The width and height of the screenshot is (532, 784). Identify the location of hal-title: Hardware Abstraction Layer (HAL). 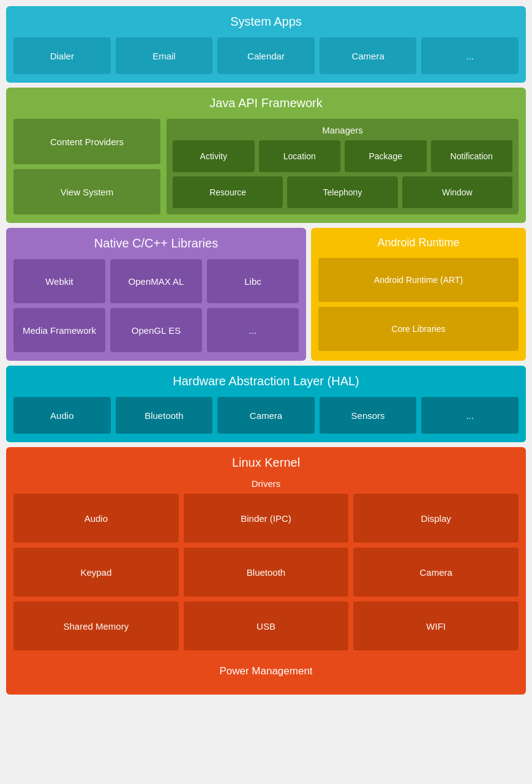
(266, 381).